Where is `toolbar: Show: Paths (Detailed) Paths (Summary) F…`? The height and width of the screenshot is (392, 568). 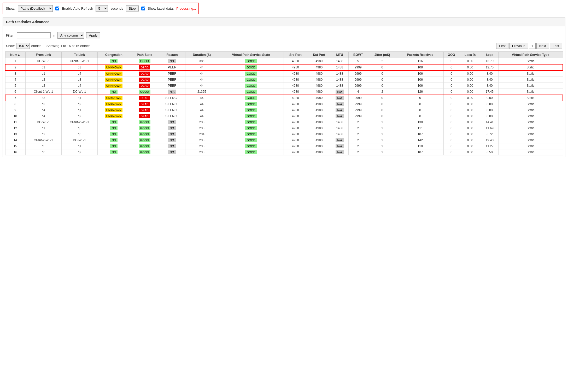
toolbar: Show: Paths (Detailed) Paths (Summary) F… is located at coordinates (101, 8).